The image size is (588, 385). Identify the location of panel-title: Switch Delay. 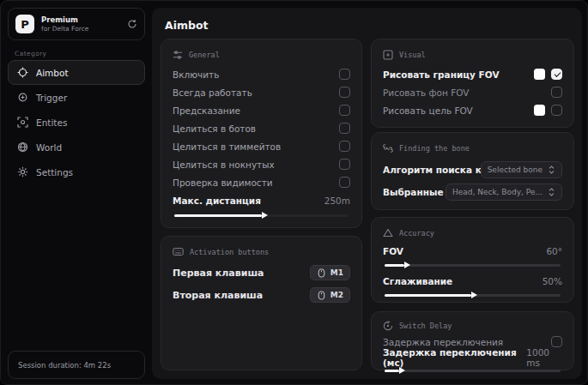
(426, 326).